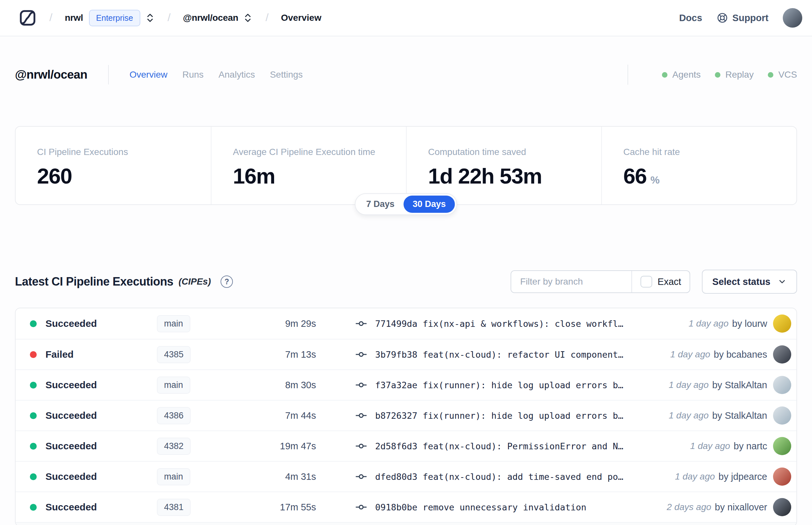 This screenshot has width=812, height=525. What do you see at coordinates (254, 176) in the screenshot?
I see `stat-value: 16m` at bounding box center [254, 176].